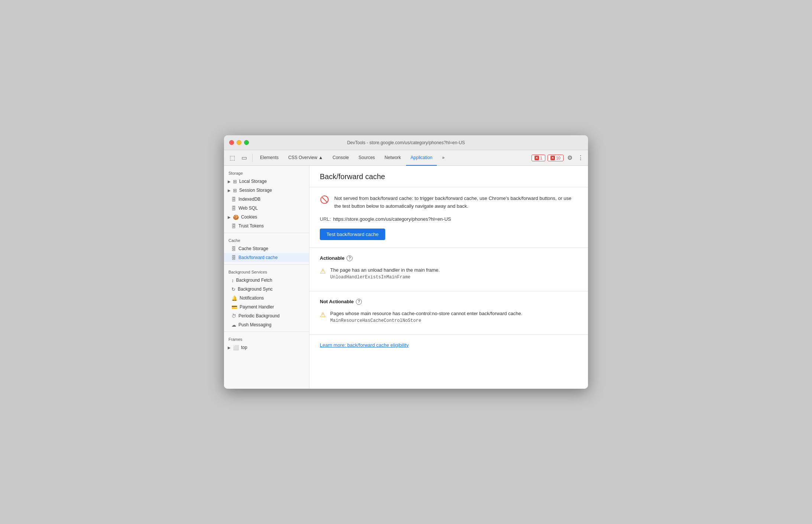 The height and width of the screenshot is (524, 812). Describe the element at coordinates (385, 274) in the screenshot. I see `actionable-issue-content: The page has an unload handler in the ma…` at that location.